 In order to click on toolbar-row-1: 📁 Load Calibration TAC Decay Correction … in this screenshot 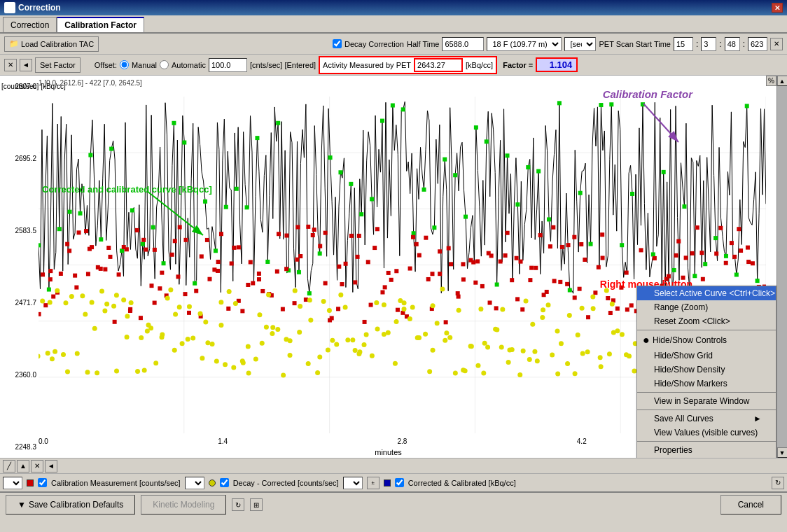, I will do `click(394, 44)`.